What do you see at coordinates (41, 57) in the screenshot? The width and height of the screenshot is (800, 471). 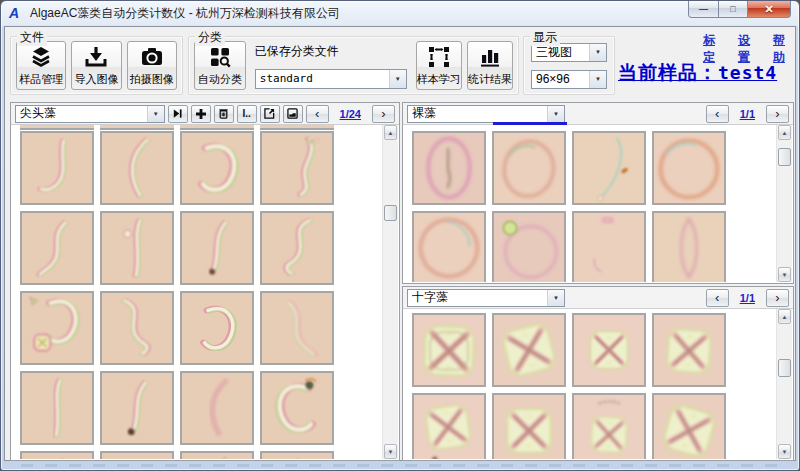 I see `layers-icon` at bounding box center [41, 57].